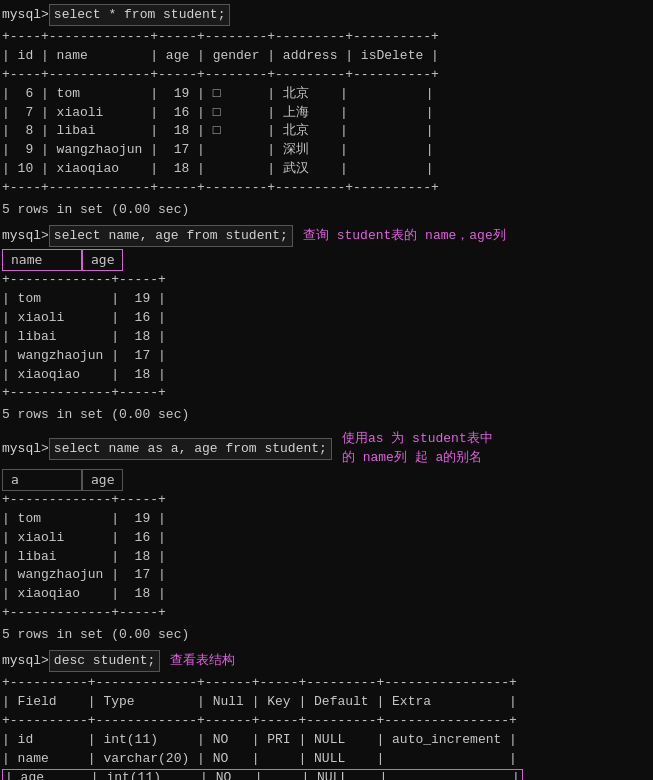 This screenshot has height=780, width=653. I want to click on col-header-age: age, so click(102, 260).